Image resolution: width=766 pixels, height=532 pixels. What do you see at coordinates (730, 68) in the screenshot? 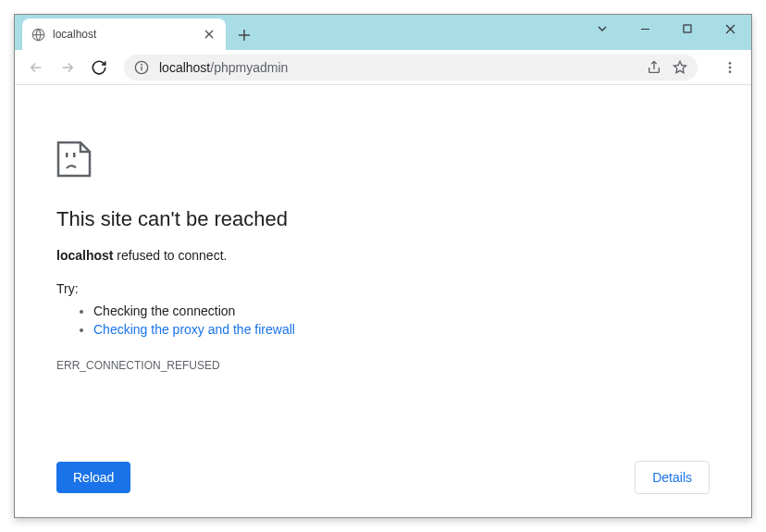
I see `menu-button` at bounding box center [730, 68].